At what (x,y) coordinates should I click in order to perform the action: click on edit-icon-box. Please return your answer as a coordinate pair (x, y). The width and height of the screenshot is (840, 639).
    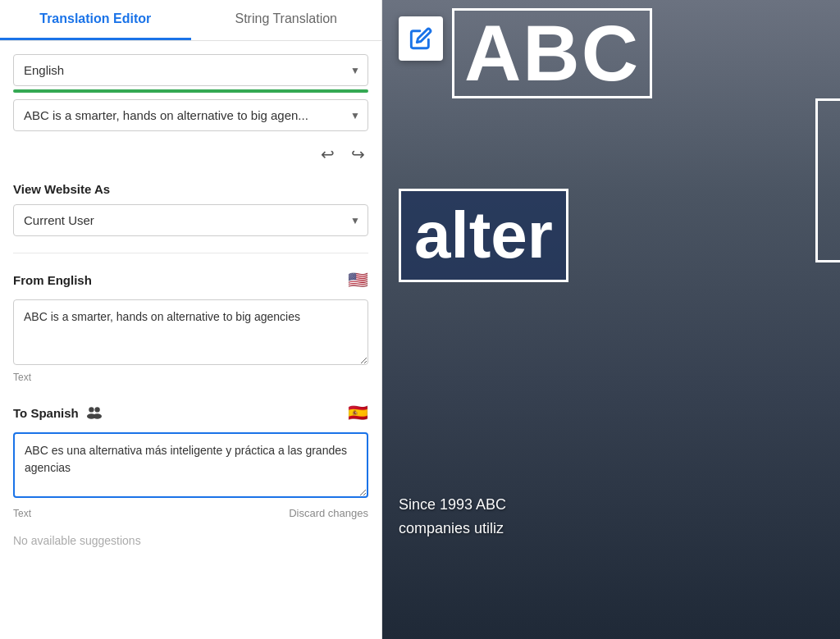
    Looking at the image, I should click on (421, 39).